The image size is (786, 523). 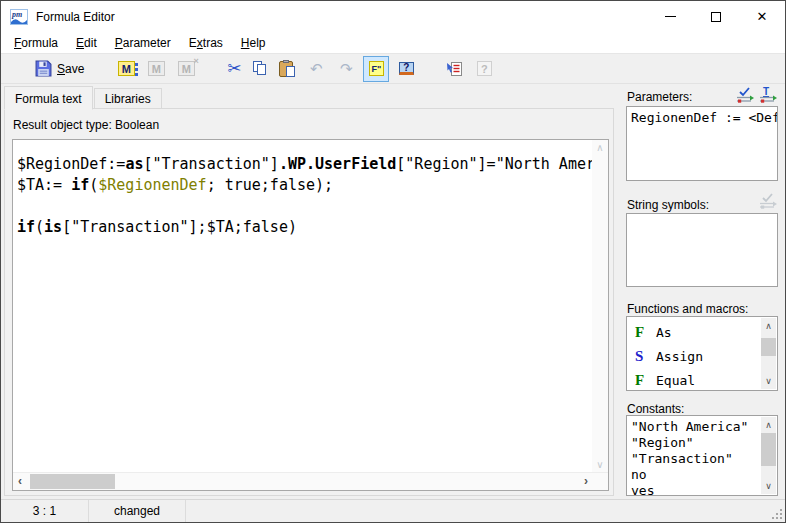 I want to click on titlebar: pm Formula Editor ✕, so click(x=393, y=16).